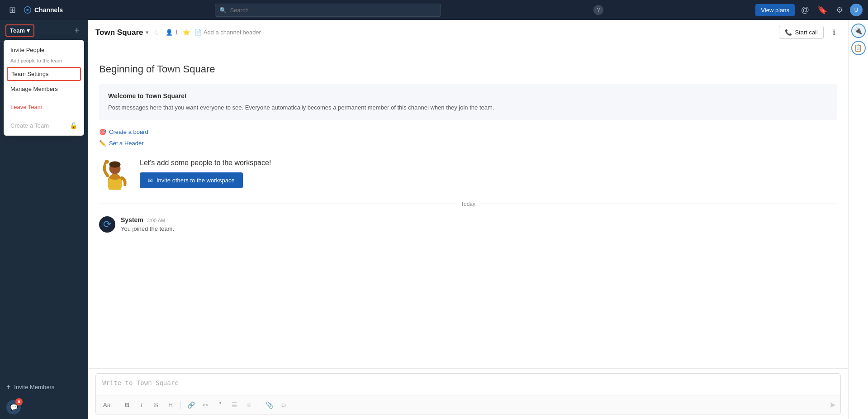  Describe the element at coordinates (44, 50) in the screenshot. I see `dropdown-invite-people: Invite People` at that location.